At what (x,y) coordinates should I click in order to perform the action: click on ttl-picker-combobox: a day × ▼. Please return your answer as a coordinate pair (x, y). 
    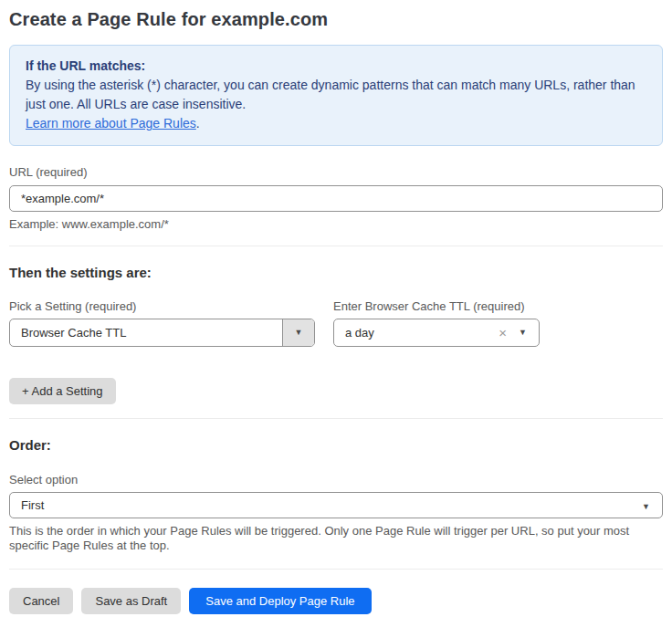
    Looking at the image, I should click on (436, 332).